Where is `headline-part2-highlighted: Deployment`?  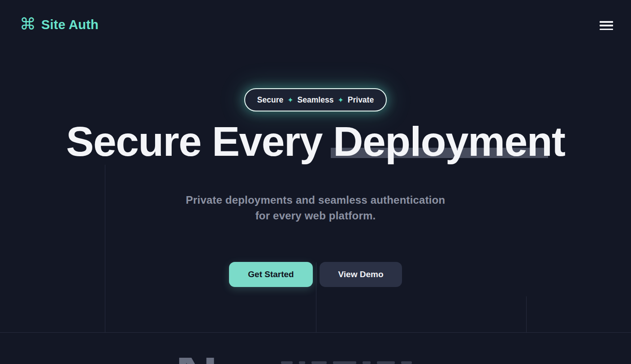 headline-part2-highlighted: Deployment is located at coordinates (449, 141).